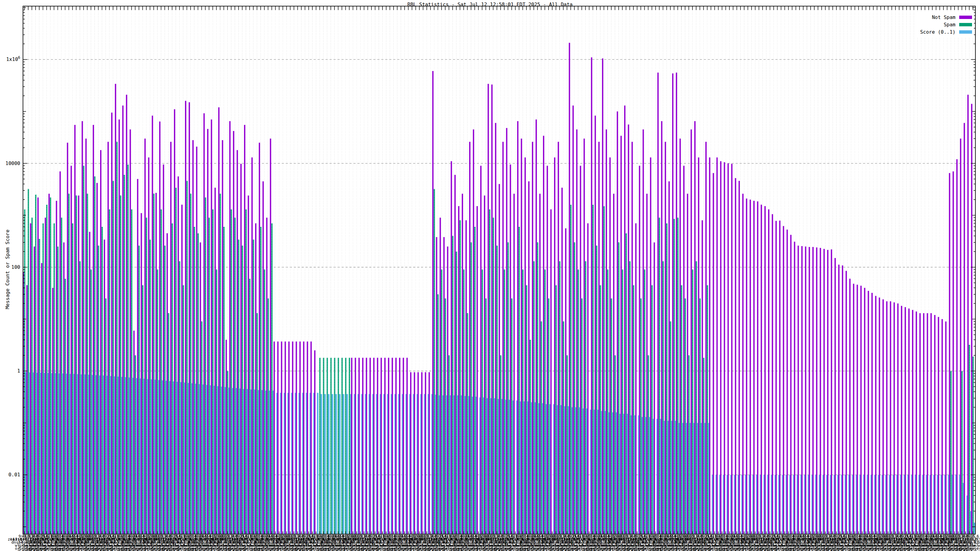 The width and height of the screenshot is (980, 551). Describe the element at coordinates (13, 164) in the screenshot. I see `svg-text: 10000` at that location.